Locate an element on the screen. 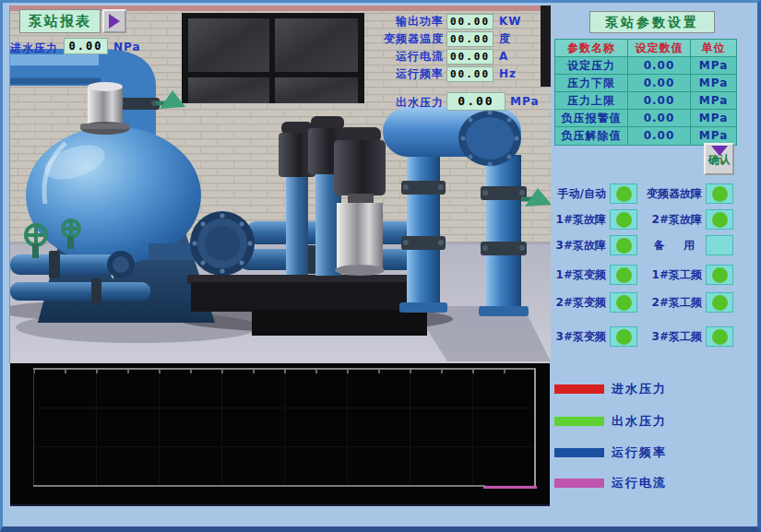 The width and height of the screenshot is (761, 532). legend-swatch-outlet-pressure is located at coordinates (579, 421).